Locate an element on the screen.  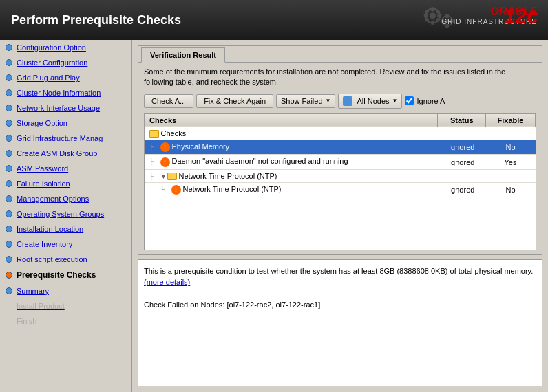
sidebar-label-grid-plug-play: Grid Plug and Play is located at coordinates (48, 78).